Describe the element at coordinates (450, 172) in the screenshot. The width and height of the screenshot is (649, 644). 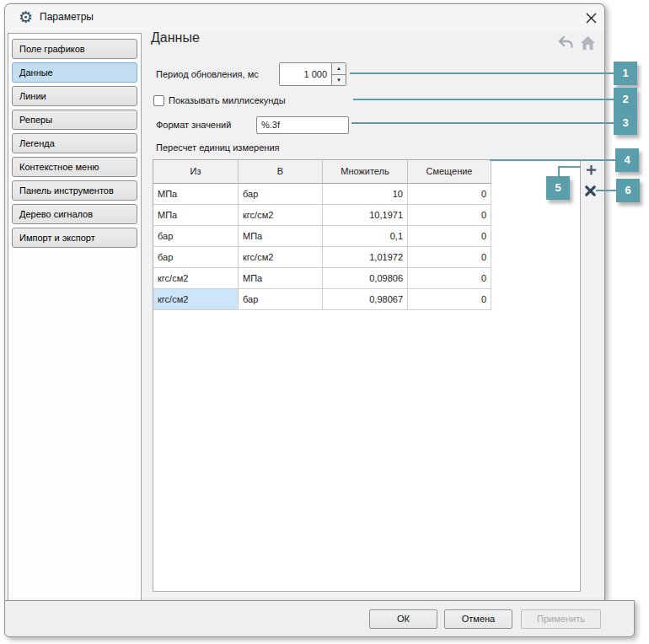
I see `column-header-offset: Смещение` at that location.